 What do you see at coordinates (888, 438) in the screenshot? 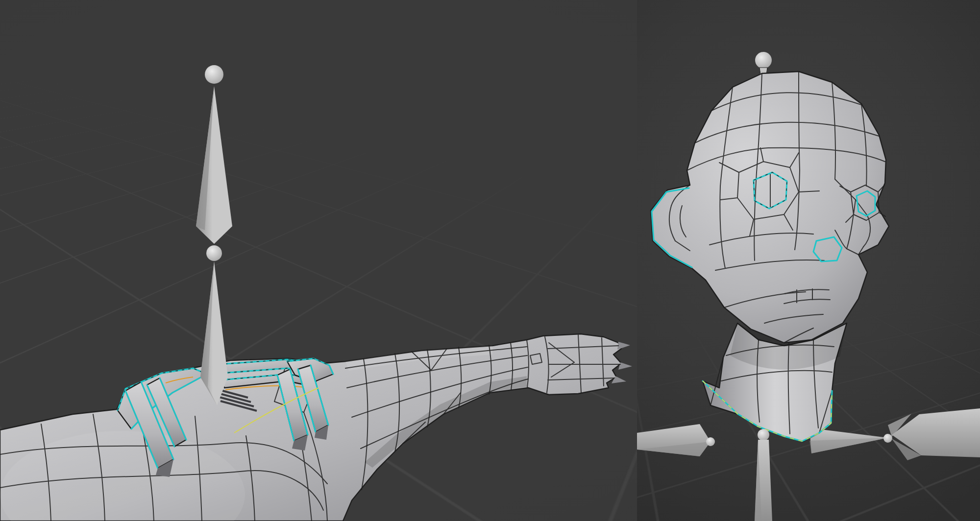
I see `joint-sphere-right` at bounding box center [888, 438].